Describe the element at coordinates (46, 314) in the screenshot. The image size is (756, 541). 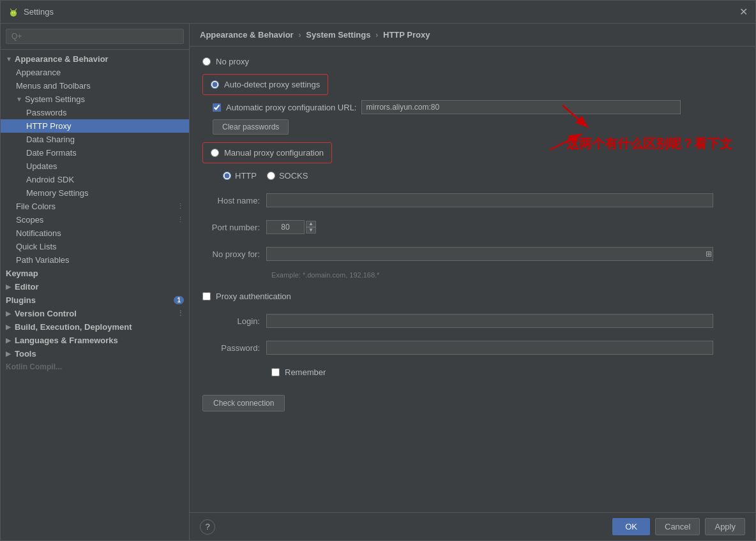
I see `sidebar-item-label: Version Control` at that location.